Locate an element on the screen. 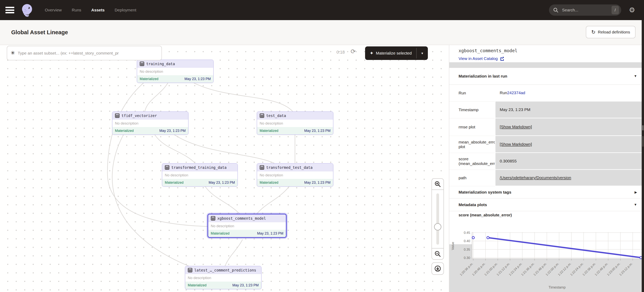 This screenshot has width=644, height=292. chevron-right-icon: ▶ is located at coordinates (636, 192).